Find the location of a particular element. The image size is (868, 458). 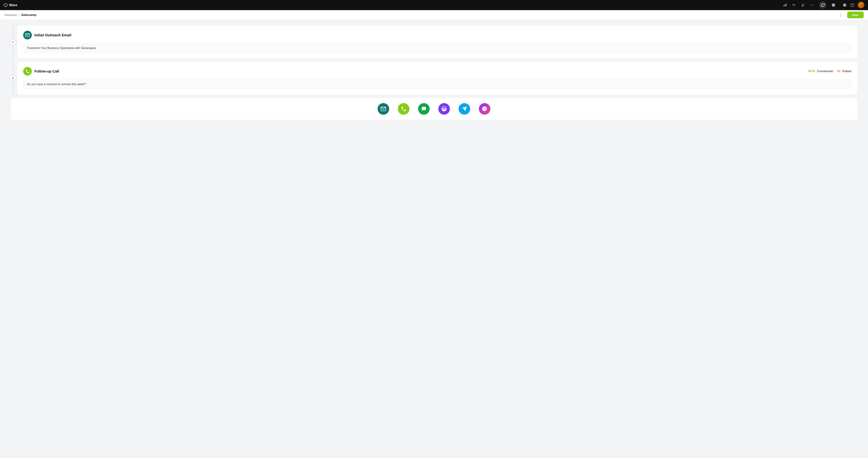

breadcrumb-parent: Playbooks is located at coordinates (11, 15).